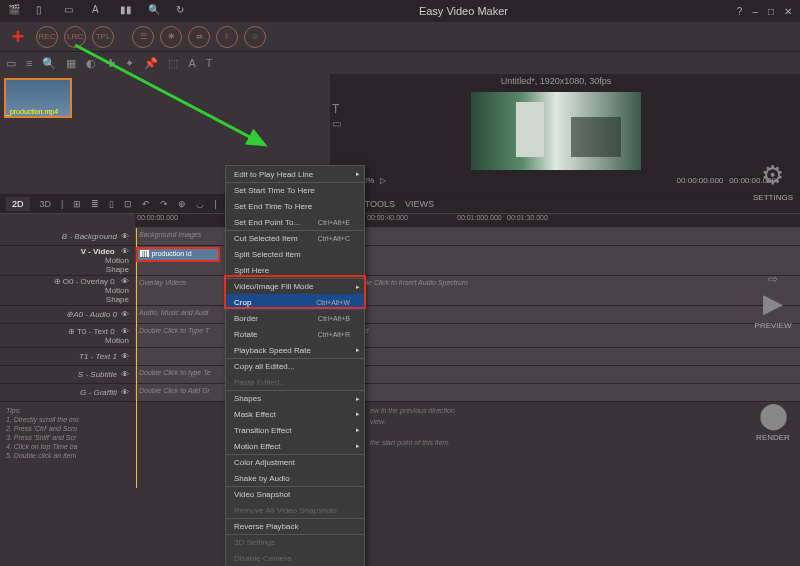 The width and height of the screenshot is (800, 566). I want to click on eye-icon: 👁, so click(125, 236).